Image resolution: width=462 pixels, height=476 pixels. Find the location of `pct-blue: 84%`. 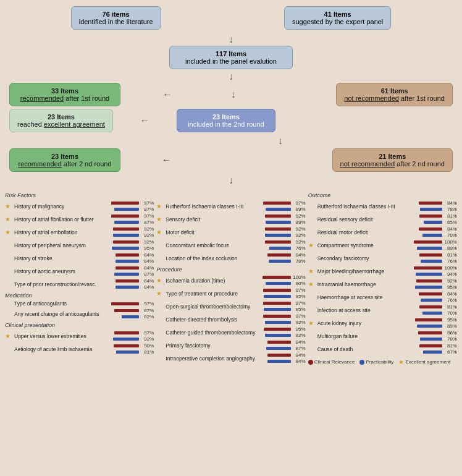

pct-blue: 84% is located at coordinates (299, 361).